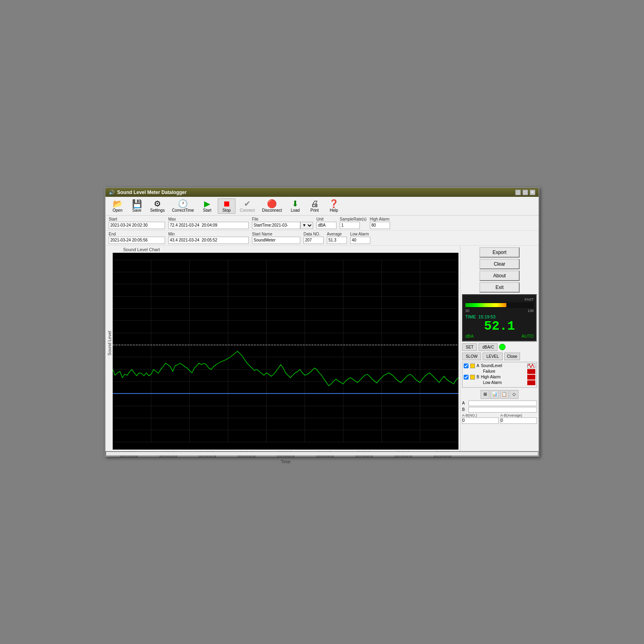  Describe the element at coordinates (466, 377) in the screenshot. I see `legend-checkbox-b` at that location.